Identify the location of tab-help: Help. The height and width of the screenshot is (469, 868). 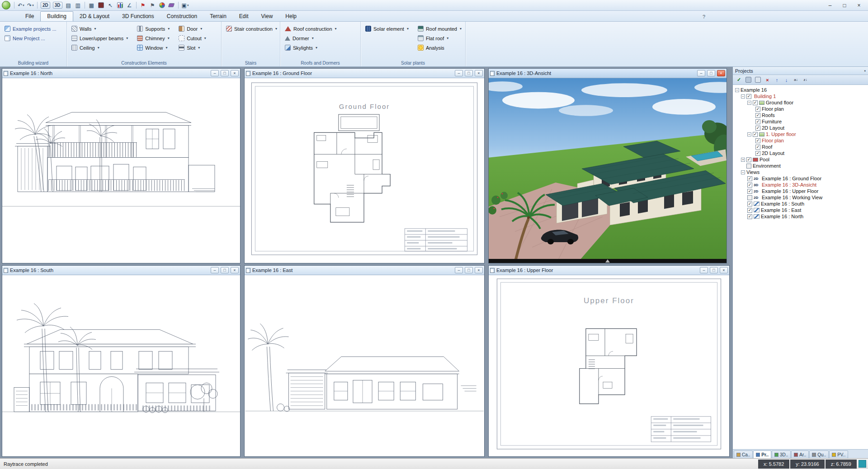
(291, 16).